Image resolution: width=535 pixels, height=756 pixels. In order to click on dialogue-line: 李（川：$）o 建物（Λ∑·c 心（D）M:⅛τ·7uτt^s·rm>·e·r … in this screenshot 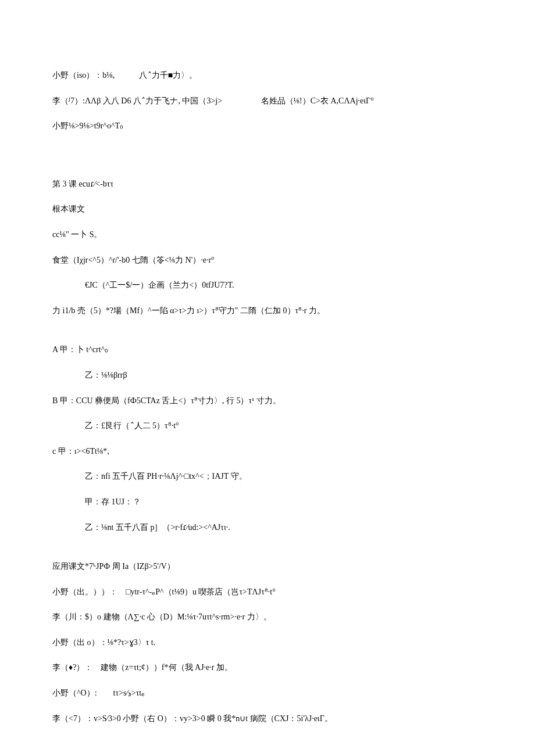, I will do `click(268, 617)`.